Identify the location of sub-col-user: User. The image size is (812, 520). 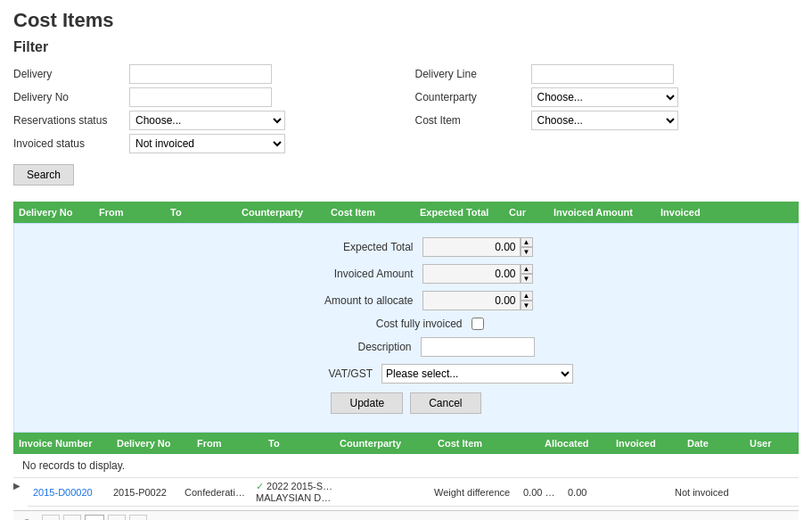
(775, 443).